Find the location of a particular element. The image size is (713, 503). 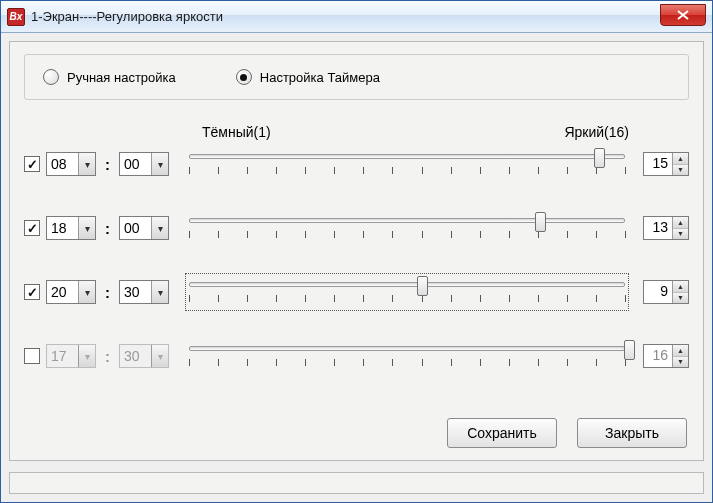

hour-select: 17 is located at coordinates (71, 356).